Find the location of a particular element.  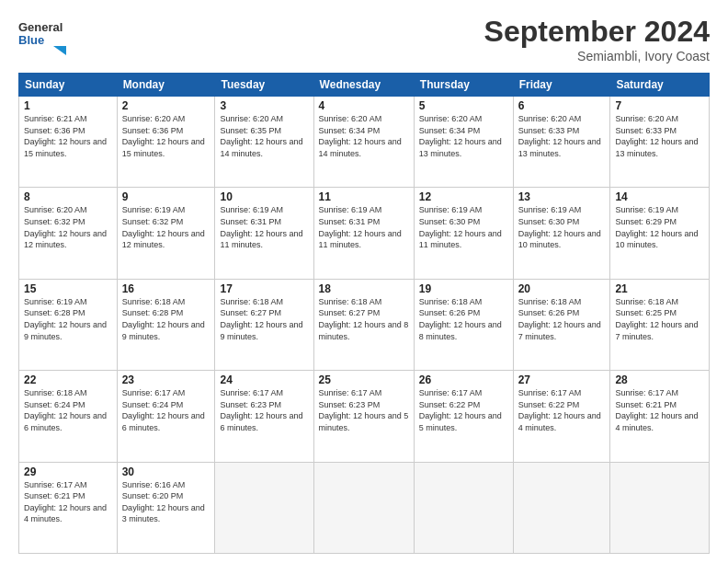

day-number: 19 is located at coordinates (463, 289).